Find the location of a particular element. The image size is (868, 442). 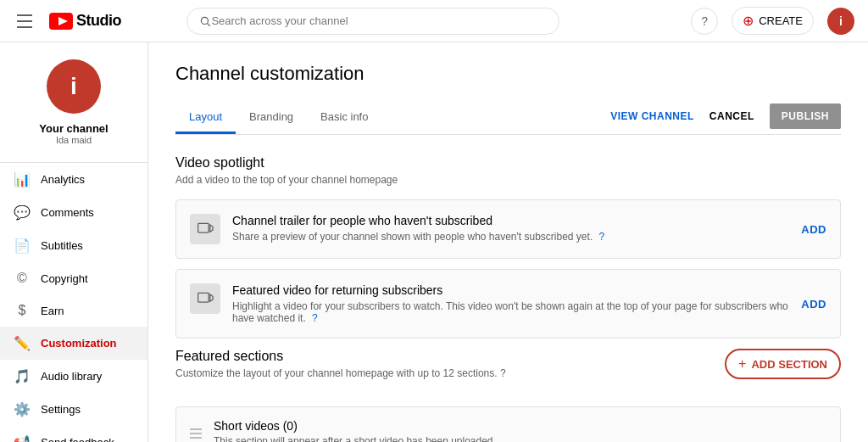

logo-text: Studio is located at coordinates (98, 20).